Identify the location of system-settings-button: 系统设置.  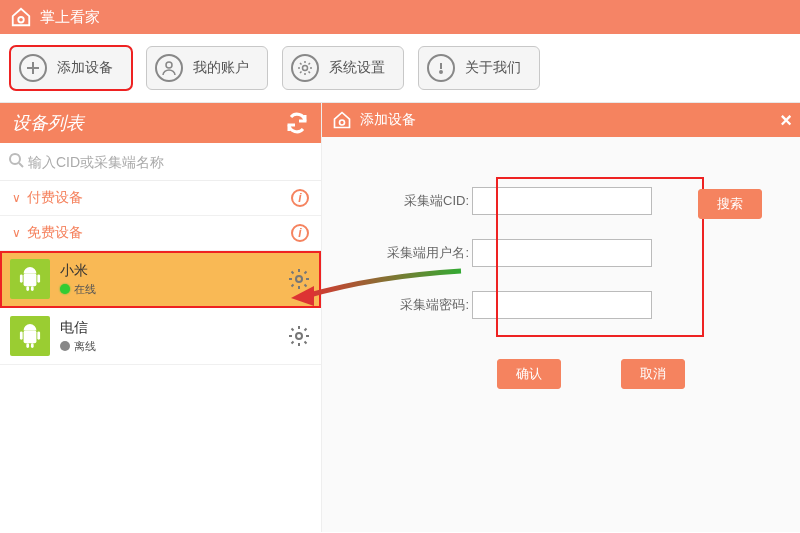
(343, 68).